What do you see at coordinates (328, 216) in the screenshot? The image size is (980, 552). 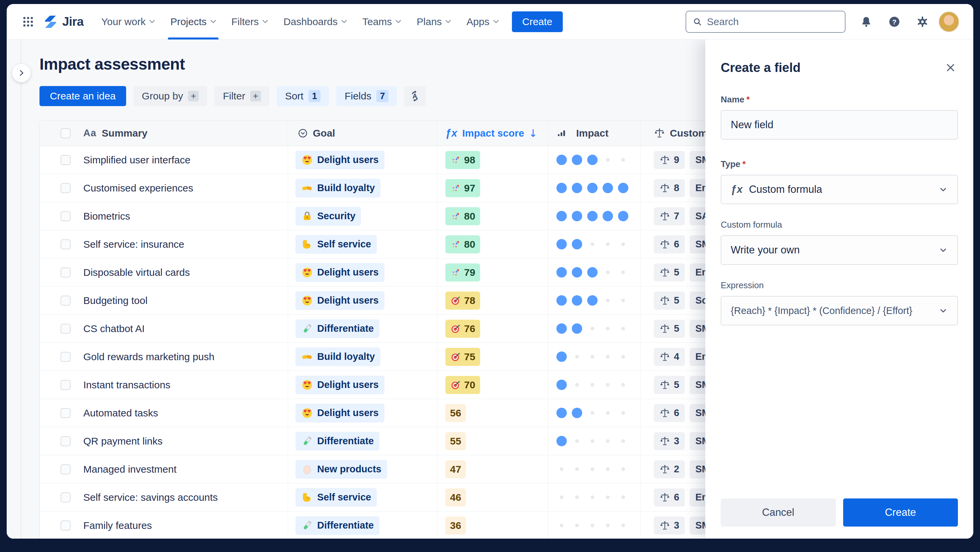 I see `goal-badge: Security` at bounding box center [328, 216].